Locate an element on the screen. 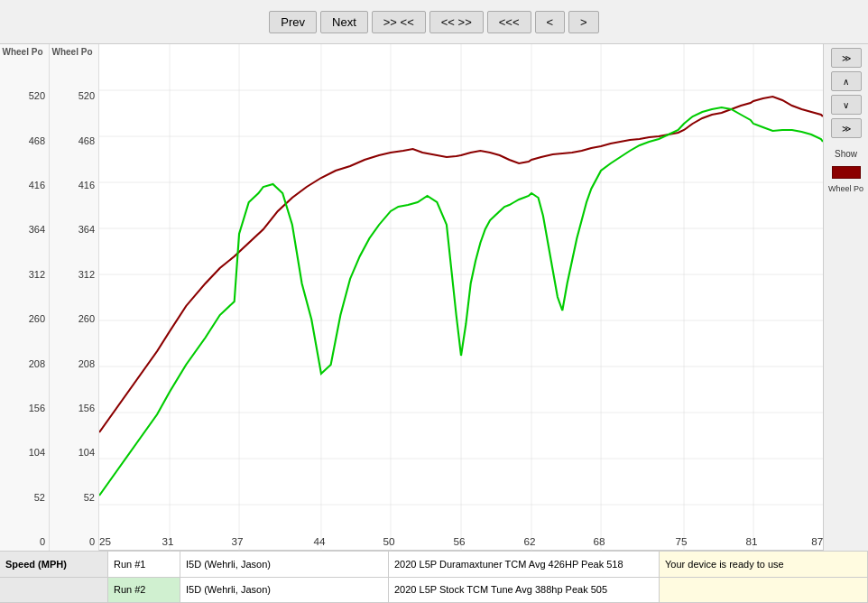 Image resolution: width=868 pixels, height=603 pixels. y-axis-right-title: Wheel Po is located at coordinates (72, 52).